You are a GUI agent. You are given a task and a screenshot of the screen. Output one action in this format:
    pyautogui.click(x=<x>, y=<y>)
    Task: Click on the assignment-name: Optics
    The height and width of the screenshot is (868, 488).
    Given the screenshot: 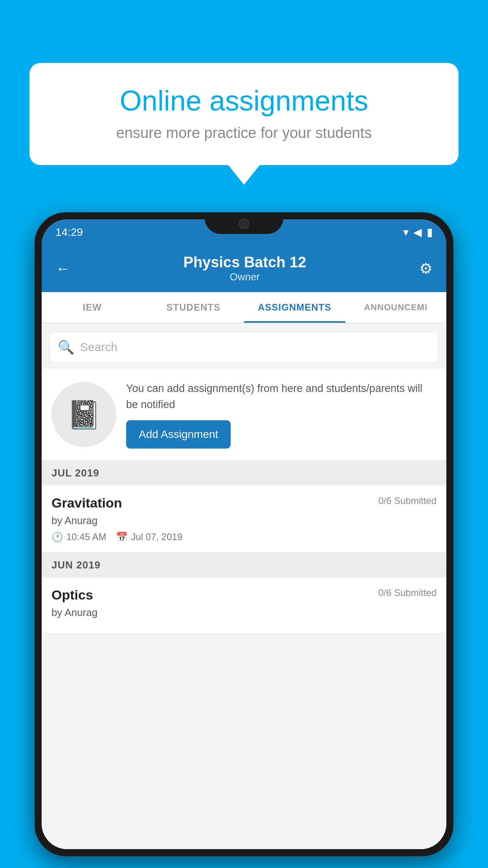 What is the action you would take?
    pyautogui.click(x=72, y=595)
    